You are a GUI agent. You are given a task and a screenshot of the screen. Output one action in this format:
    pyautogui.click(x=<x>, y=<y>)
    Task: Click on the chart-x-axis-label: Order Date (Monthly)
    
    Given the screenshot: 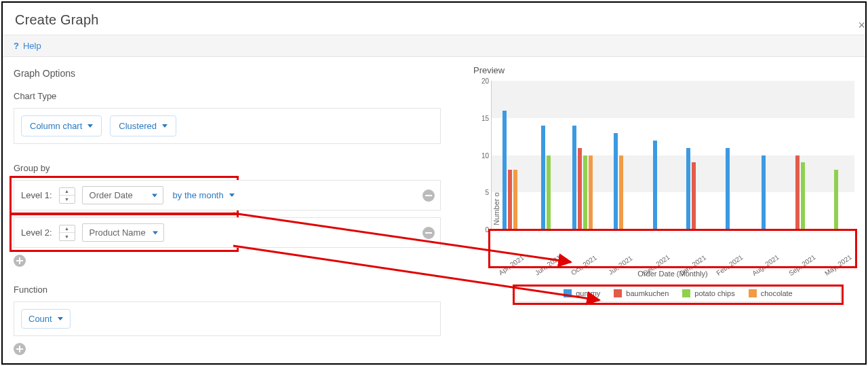 What is the action you would take?
    pyautogui.click(x=673, y=274)
    